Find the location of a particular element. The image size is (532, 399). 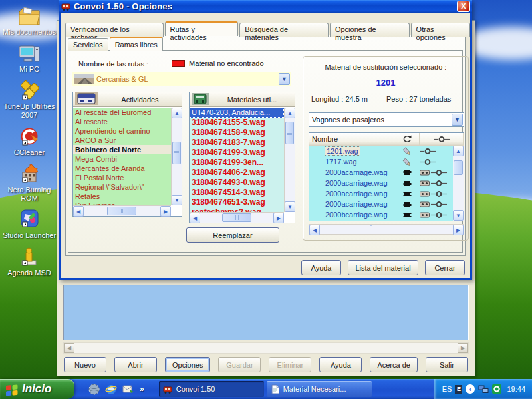

acerca-de-button: Acerca de is located at coordinates (394, 364).